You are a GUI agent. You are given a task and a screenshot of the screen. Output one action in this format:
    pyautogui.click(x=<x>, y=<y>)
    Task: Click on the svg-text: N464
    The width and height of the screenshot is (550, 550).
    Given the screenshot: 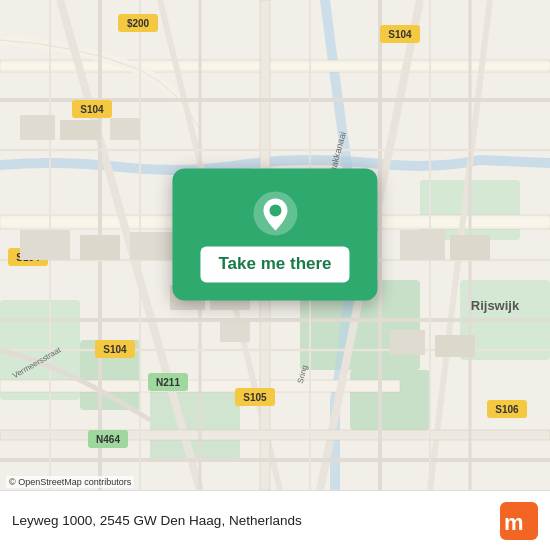 What is the action you would take?
    pyautogui.click(x=108, y=440)
    